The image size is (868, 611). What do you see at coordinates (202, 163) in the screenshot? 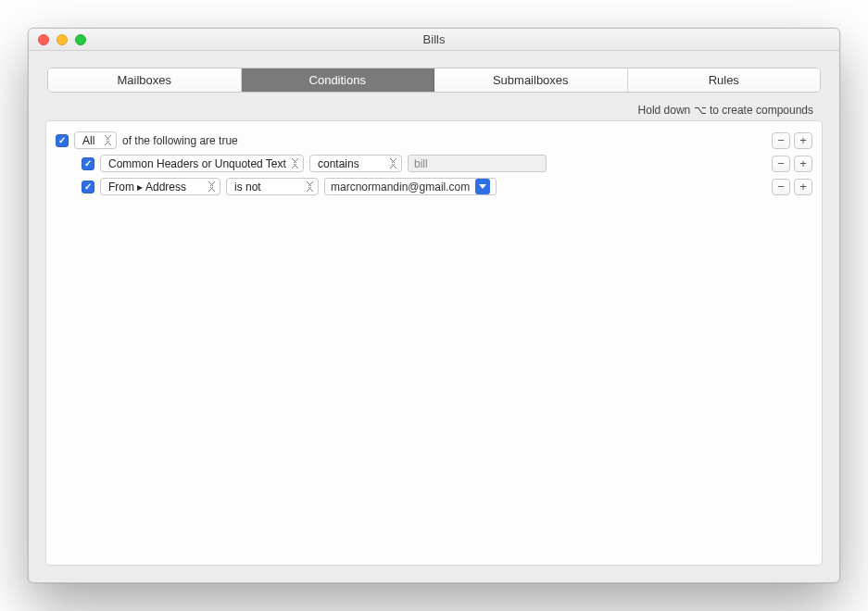
I see `condition-field-popup: Common Headers or Unquoted Text` at bounding box center [202, 163].